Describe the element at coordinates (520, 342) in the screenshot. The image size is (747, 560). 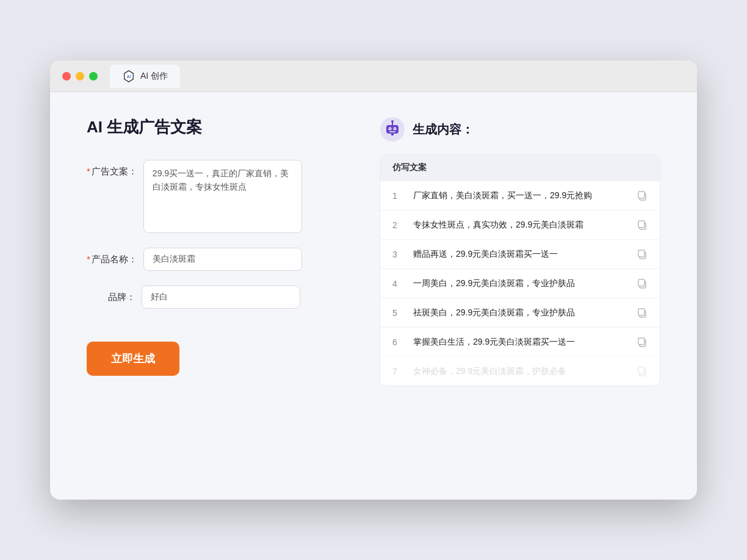
I see `row-text: 掌握美白生活，29.9元美白淡斑霜买一送一` at that location.